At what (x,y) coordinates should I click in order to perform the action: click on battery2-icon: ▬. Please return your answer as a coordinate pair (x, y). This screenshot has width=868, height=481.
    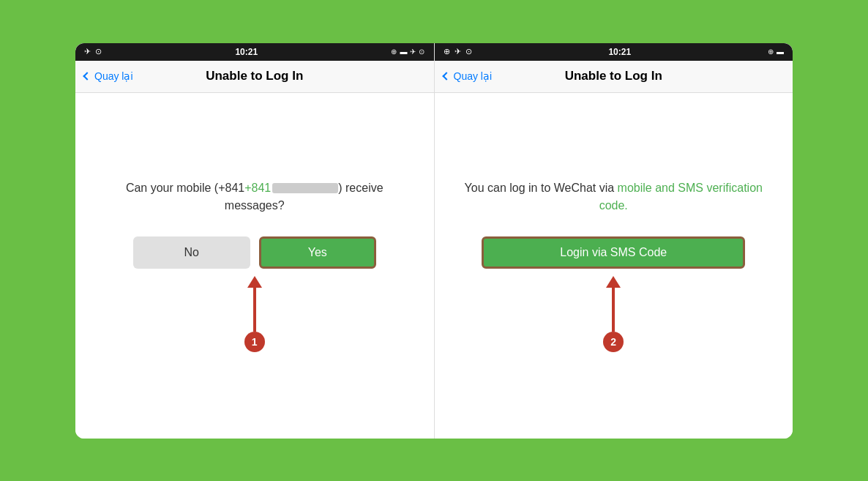
    Looking at the image, I should click on (780, 51).